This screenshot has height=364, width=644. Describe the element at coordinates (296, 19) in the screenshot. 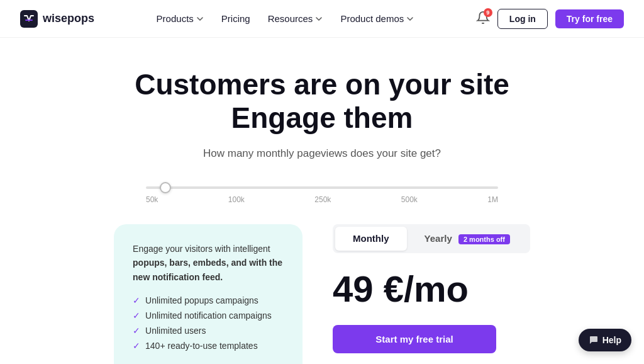

I see `nav-link-resources: Resources` at that location.